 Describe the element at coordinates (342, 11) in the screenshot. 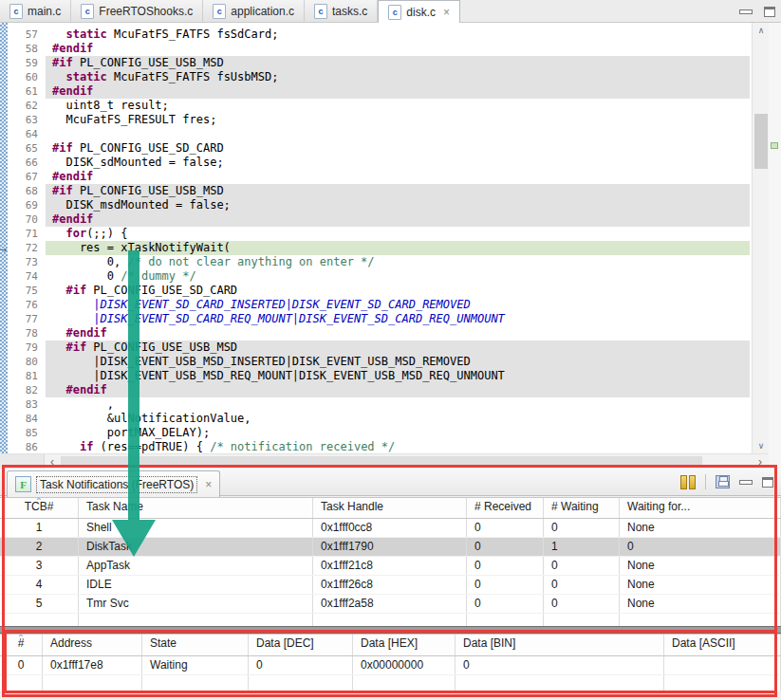

I see `editor-tab-tasks.c: ctasks.c` at that location.